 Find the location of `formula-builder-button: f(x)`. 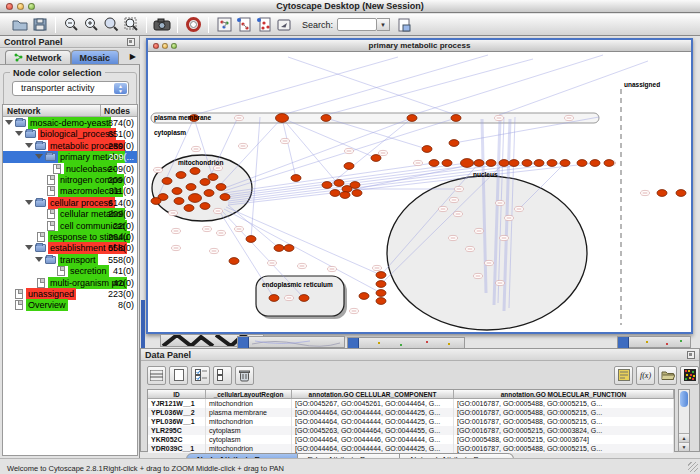

formula-builder-button: f(x) is located at coordinates (646, 376).